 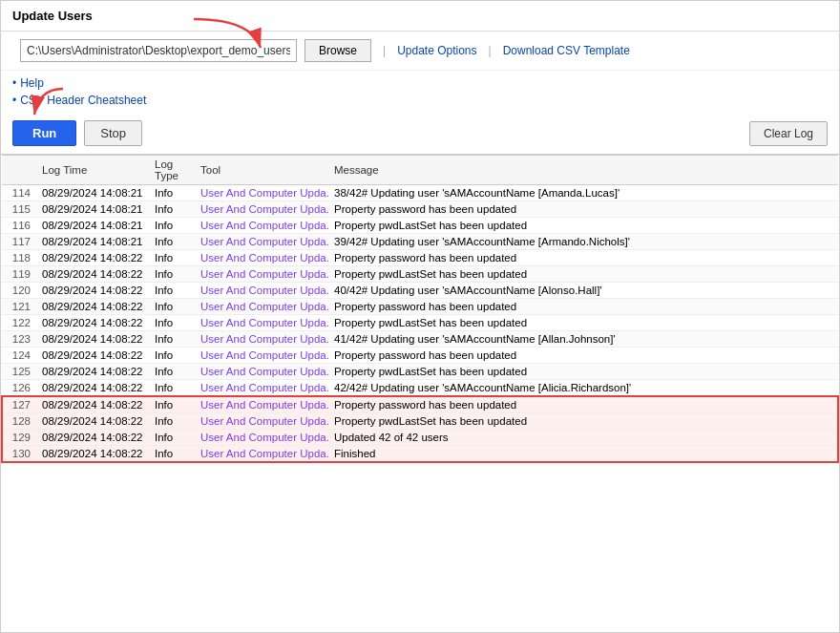 I want to click on help-link: Help, so click(x=32, y=83).